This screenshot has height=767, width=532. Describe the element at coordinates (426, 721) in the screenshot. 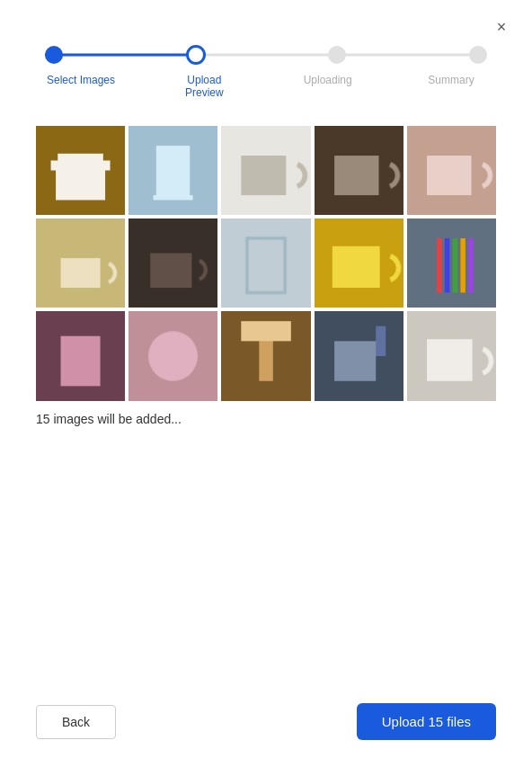

I see `upload-button: Upload 15 files` at that location.